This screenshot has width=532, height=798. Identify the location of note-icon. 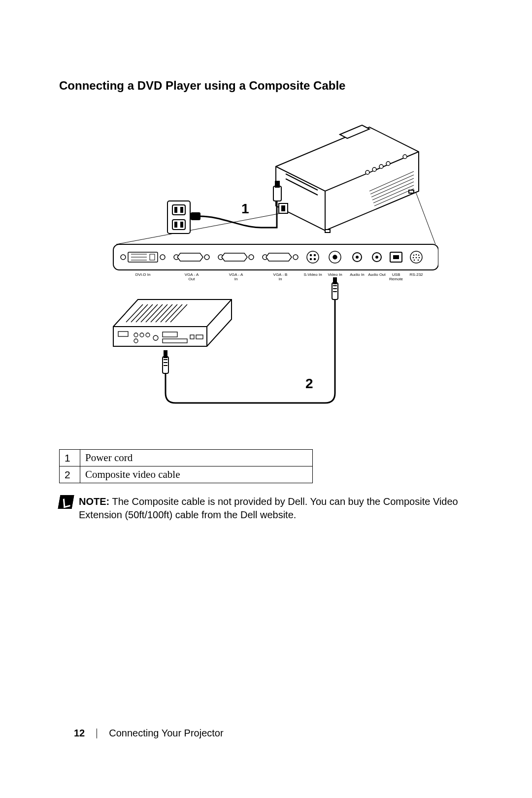
(66, 502).